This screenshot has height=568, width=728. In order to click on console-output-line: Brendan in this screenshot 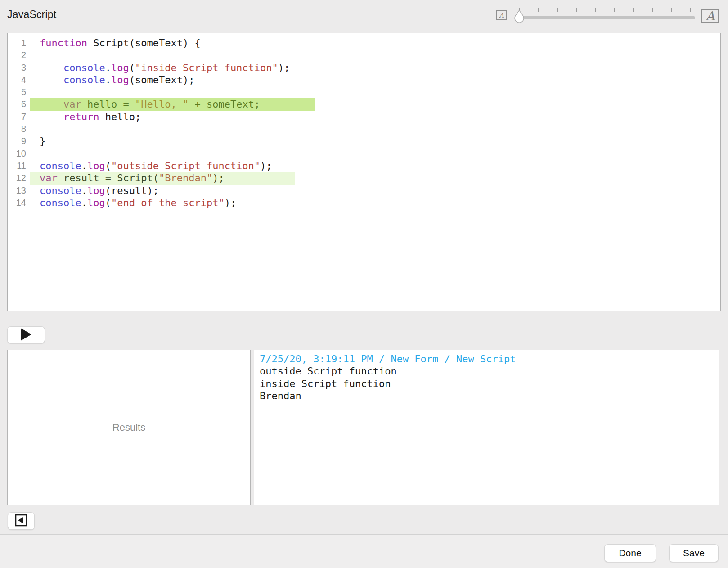, I will do `click(487, 396)`.